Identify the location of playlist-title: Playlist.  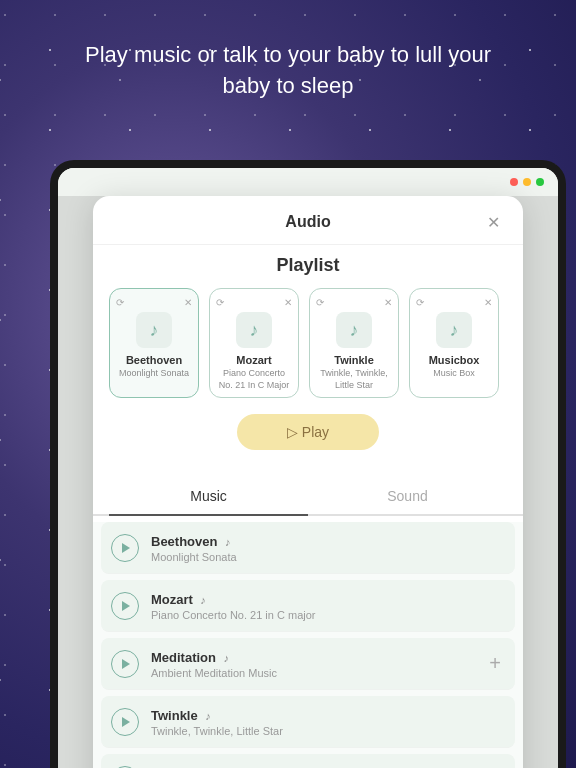
(308, 266).